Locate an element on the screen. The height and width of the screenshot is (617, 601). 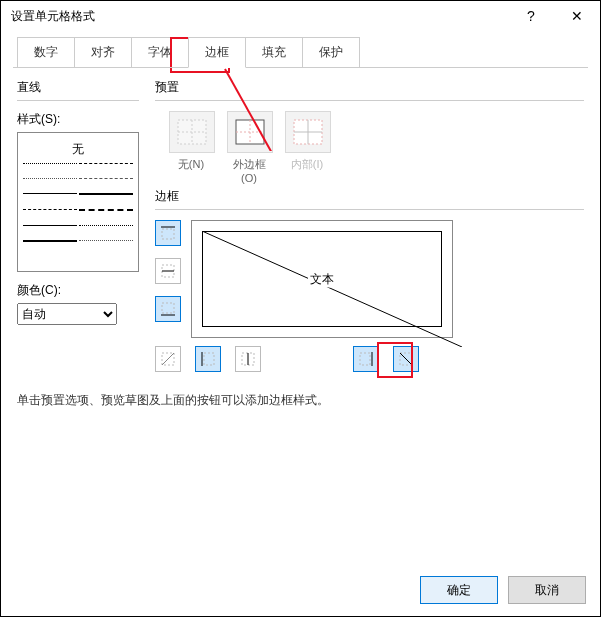
border-preview: 文本 is located at coordinates (322, 279).